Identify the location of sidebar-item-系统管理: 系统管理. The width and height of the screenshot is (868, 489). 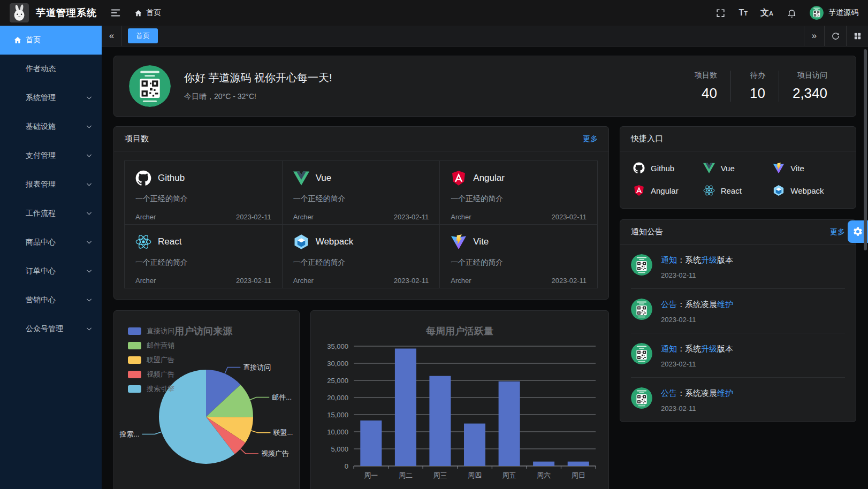
(51, 98).